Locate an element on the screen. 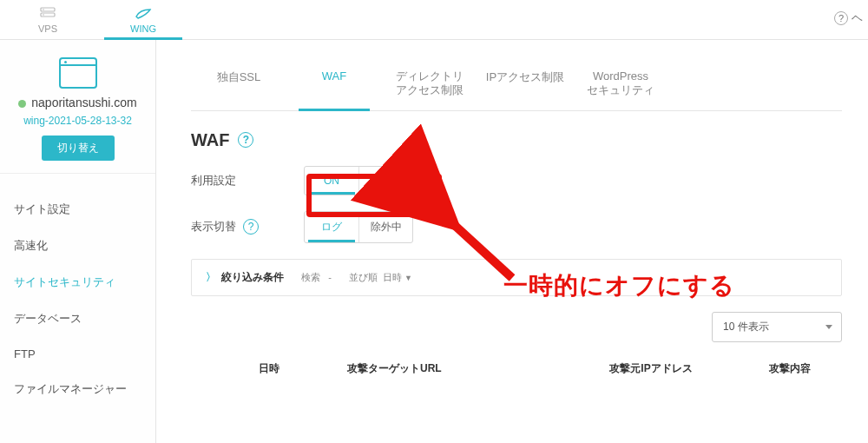  sidebar-item-0: サイト設定 is located at coordinates (78, 209).